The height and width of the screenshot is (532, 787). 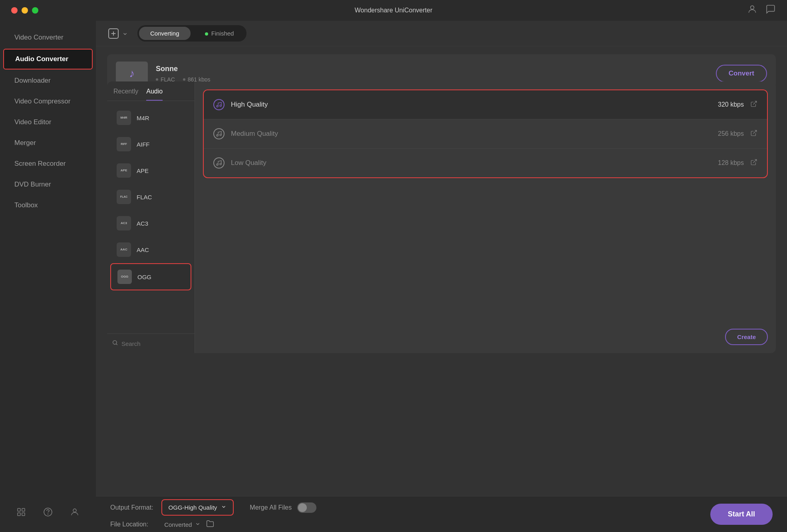 What do you see at coordinates (154, 94) in the screenshot?
I see `tab-audio: Audio` at bounding box center [154, 94].